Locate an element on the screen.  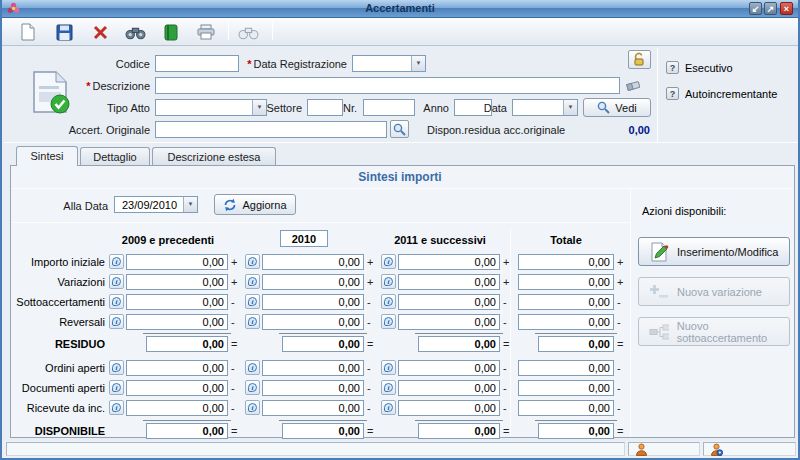
refresh-icon is located at coordinates (230, 205).